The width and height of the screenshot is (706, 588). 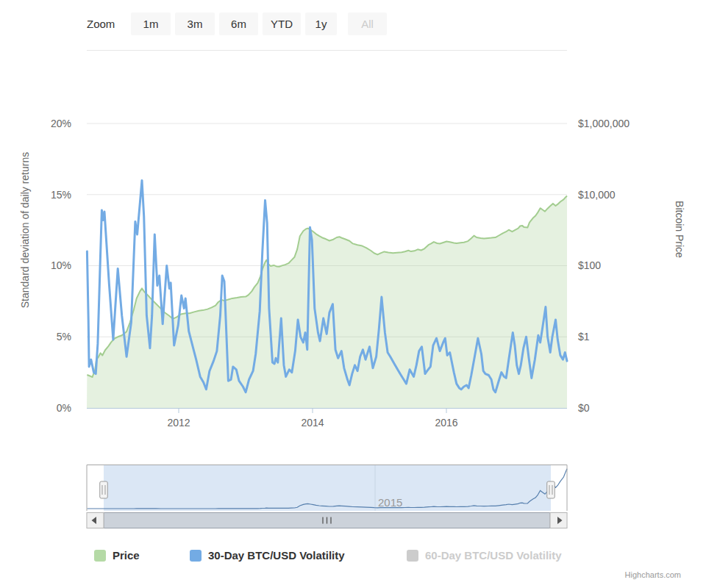 What do you see at coordinates (117, 556) in the screenshot?
I see `legend-item-price: Price` at bounding box center [117, 556].